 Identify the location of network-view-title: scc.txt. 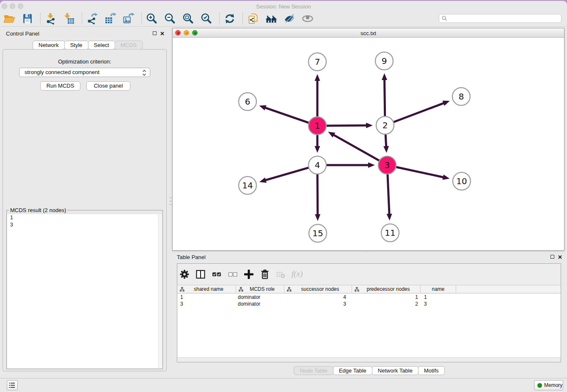
(368, 33).